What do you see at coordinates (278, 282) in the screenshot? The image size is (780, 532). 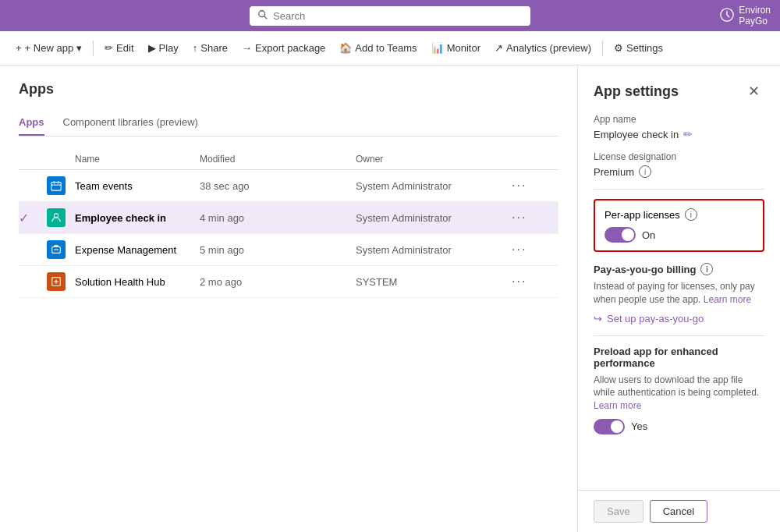 I see `row-modified: 2 mo ago` at bounding box center [278, 282].